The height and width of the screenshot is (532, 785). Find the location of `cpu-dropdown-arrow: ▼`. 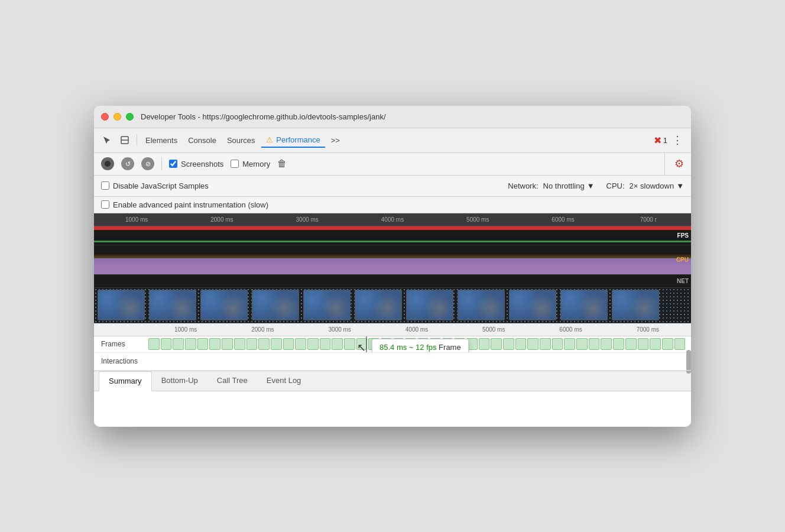

cpu-dropdown-arrow: ▼ is located at coordinates (680, 186).